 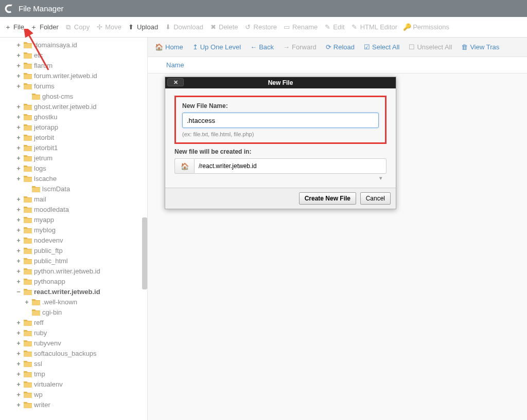 What do you see at coordinates (290, 166) in the screenshot?
I see `location-input` at bounding box center [290, 166].